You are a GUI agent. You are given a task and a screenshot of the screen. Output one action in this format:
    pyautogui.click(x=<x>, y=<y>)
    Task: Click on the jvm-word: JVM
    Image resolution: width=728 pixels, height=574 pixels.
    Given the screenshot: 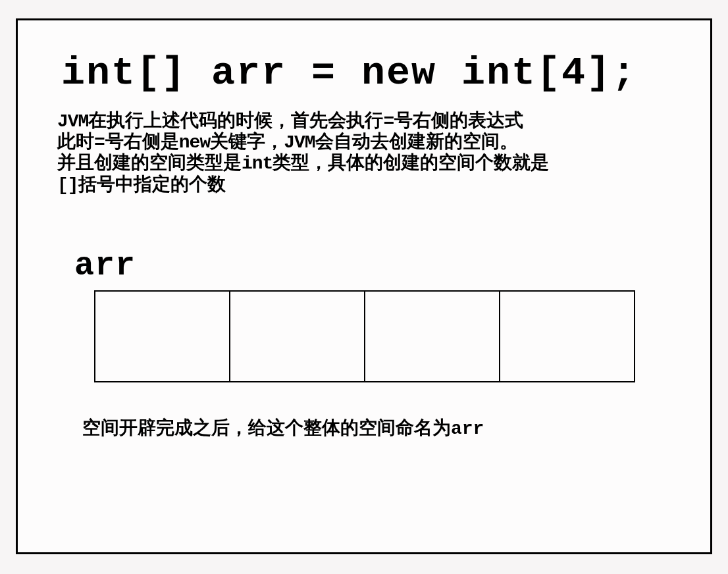 What is the action you would take?
    pyautogui.click(x=72, y=121)
    